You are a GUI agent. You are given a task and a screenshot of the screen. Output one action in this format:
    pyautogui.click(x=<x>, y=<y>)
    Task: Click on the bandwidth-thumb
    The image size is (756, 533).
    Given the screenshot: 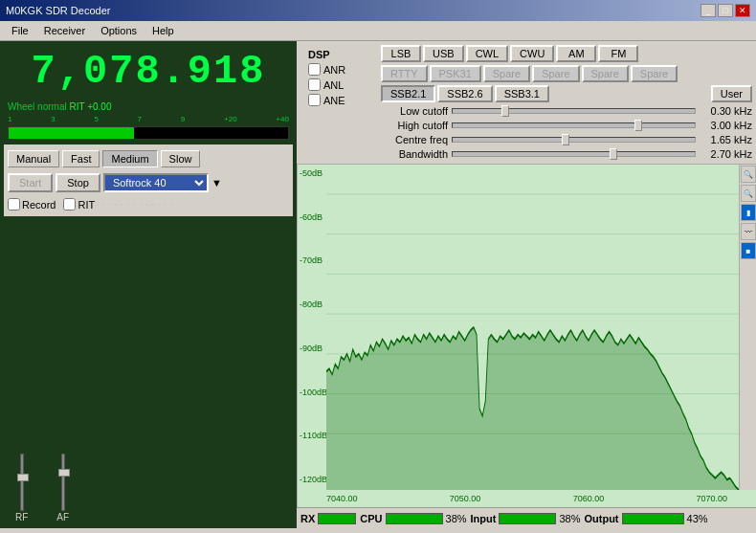 What is the action you would take?
    pyautogui.click(x=613, y=154)
    